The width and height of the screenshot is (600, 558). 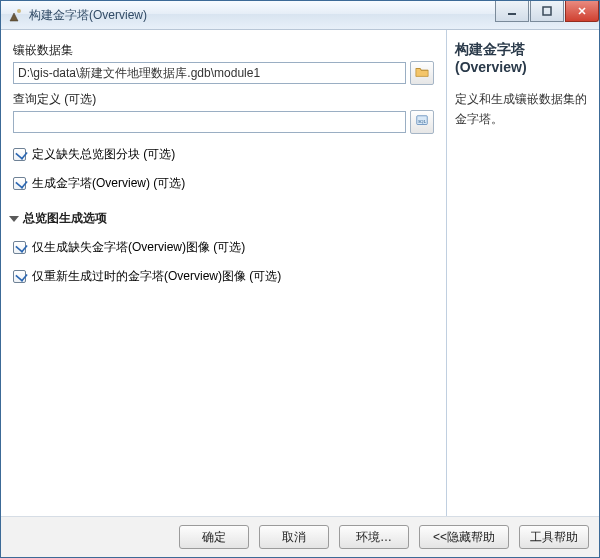 What do you see at coordinates (582, 12) in the screenshot?
I see `close-button` at bounding box center [582, 12].